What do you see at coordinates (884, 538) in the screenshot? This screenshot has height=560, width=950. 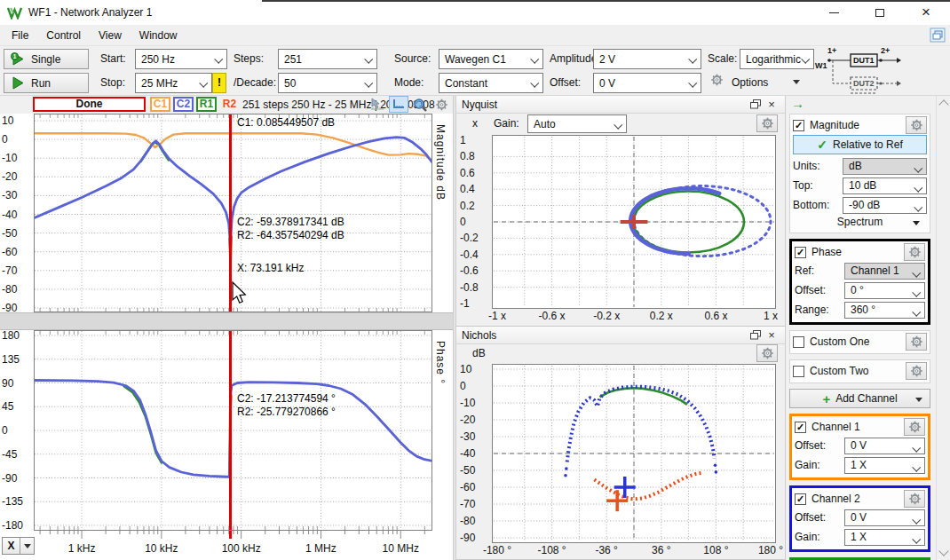 I see `channel2-gain-combo: 1 X` at bounding box center [884, 538].